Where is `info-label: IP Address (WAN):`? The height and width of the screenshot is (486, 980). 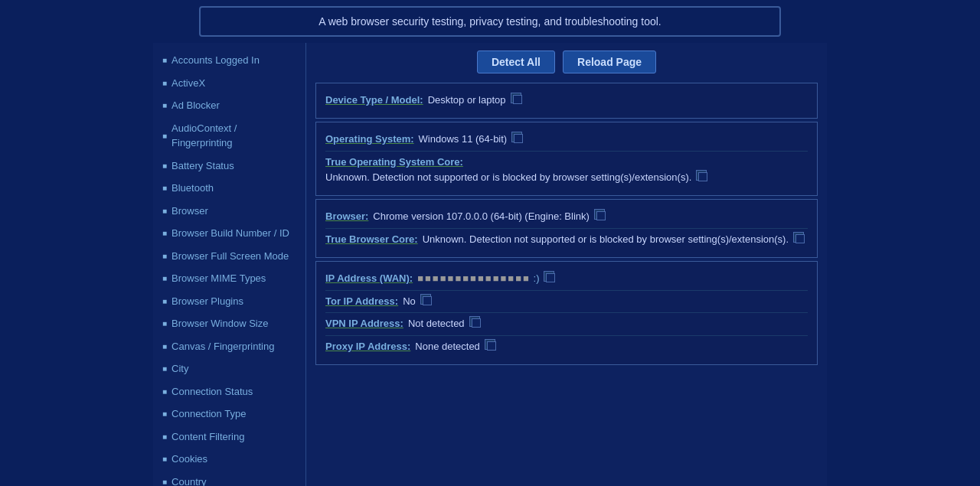
info-label: IP Address (WAN): is located at coordinates (369, 279).